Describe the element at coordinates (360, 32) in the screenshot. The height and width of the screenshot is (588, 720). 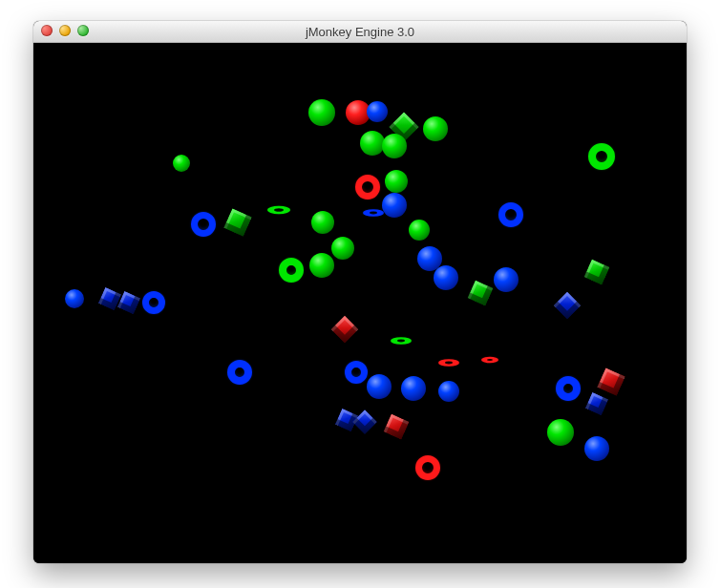
I see `window-title: jMonkey Engine 3.0` at that location.